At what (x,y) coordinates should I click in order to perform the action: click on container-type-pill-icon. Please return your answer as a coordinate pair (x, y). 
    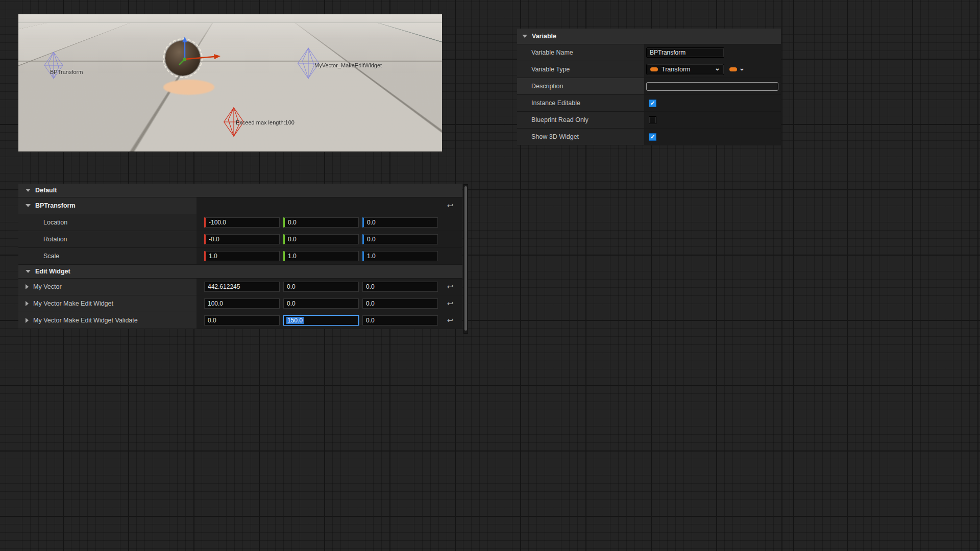
    Looking at the image, I should click on (733, 69).